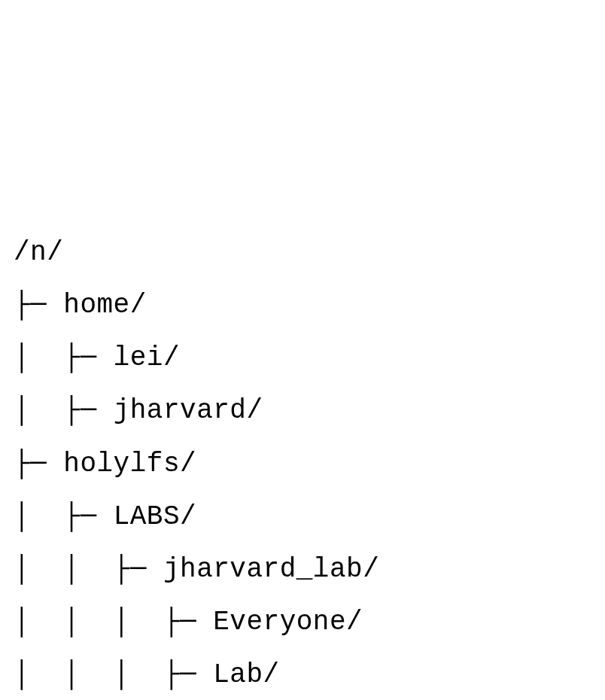  Describe the element at coordinates (302, 622) in the screenshot. I see `tree-node: │ │ │ ├─ Everyone/` at that location.